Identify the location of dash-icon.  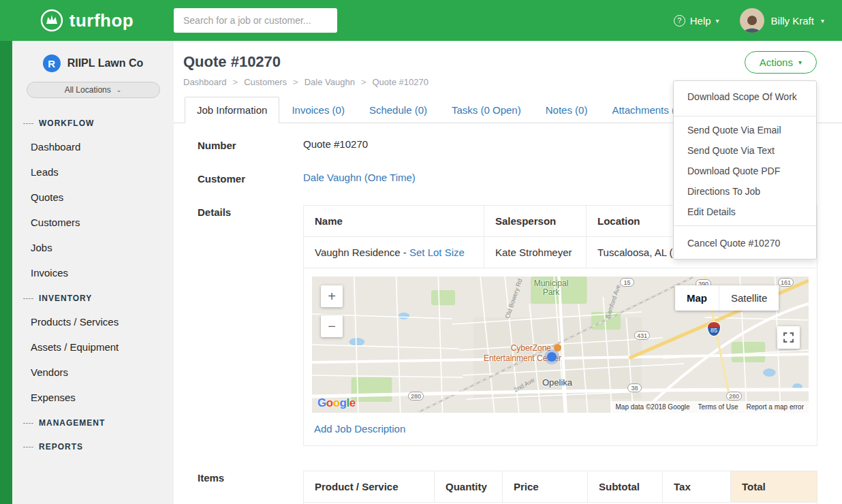
(29, 298).